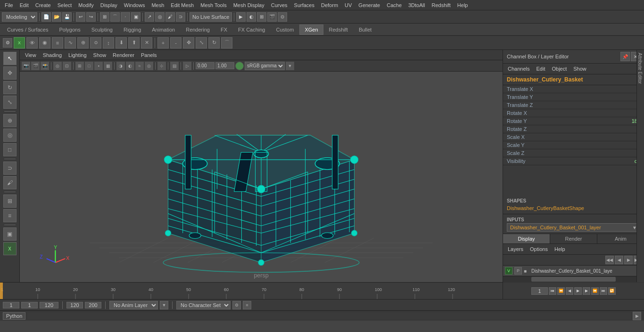 The image size is (644, 332). I want to click on smooth-icon: □, so click(89, 66).